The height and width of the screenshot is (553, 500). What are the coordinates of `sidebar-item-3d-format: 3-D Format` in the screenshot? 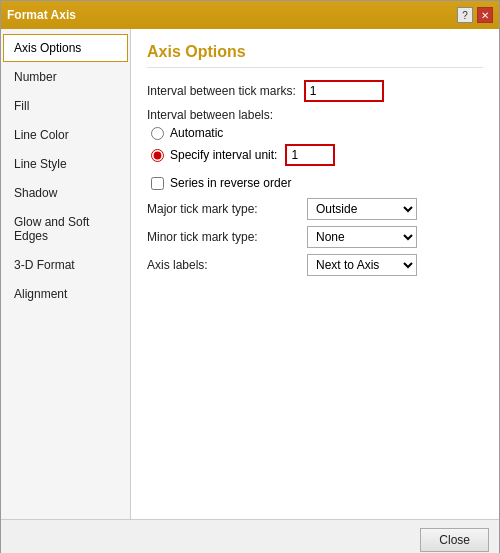 It's located at (66, 265).